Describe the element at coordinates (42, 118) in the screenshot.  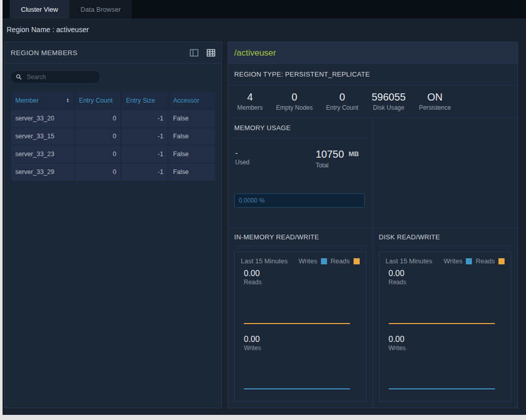
I see `member-name-cell: server_33_20` at that location.